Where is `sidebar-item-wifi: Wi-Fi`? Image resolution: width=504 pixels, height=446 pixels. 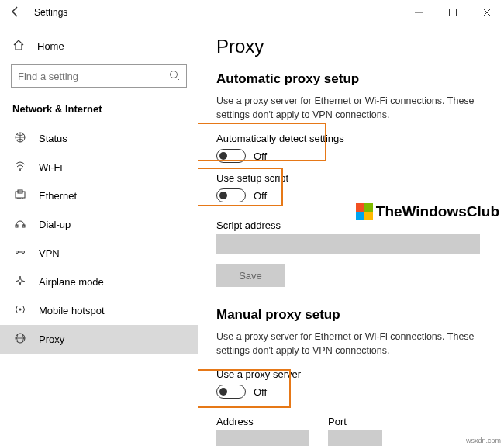 sidebar-item-wifi: Wi-Fi is located at coordinates (99, 168).